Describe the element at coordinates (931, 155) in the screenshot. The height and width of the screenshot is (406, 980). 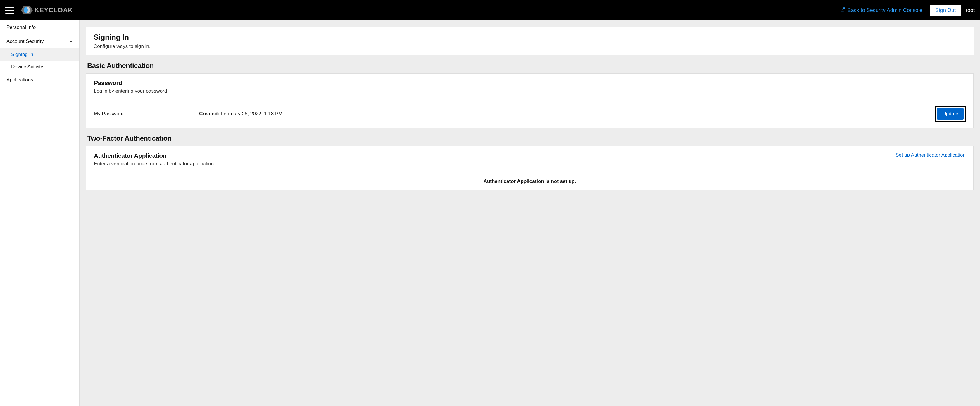
I see `setup-authenticator-link: Set up Authenticator Application` at that location.